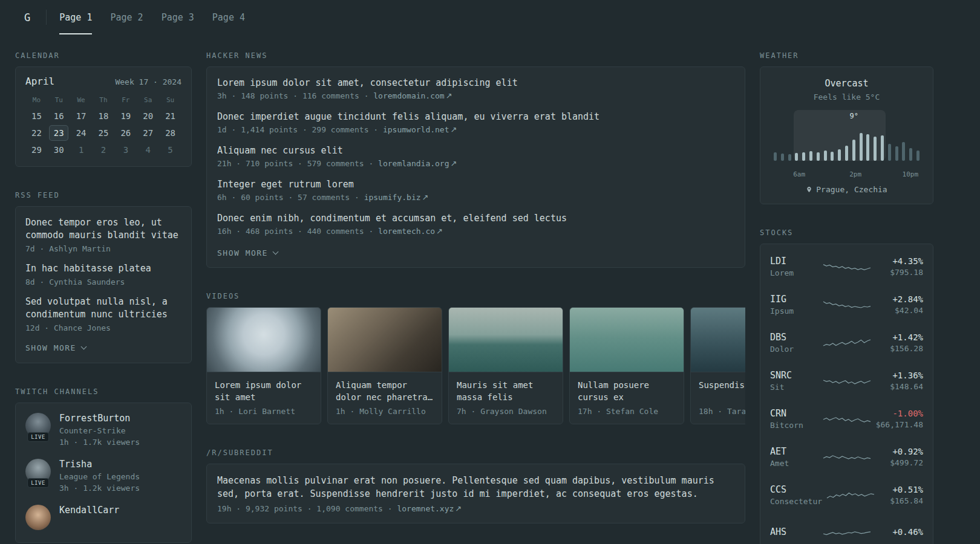 The height and width of the screenshot is (544, 980). I want to click on calendar-grid: MoTuWeThFrSaSu15161718192021222324252627…, so click(103, 125).